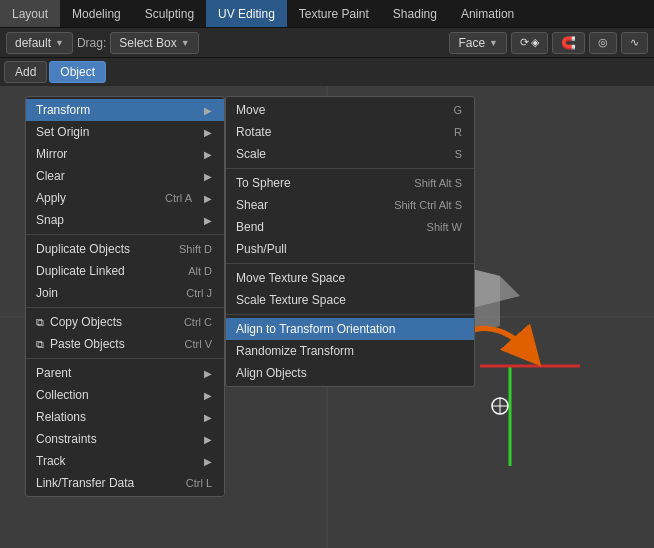 The height and width of the screenshot is (548, 654). What do you see at coordinates (125, 344) in the screenshot?
I see `menu-item-paste-objects: ⧉ Paste Objects Ctrl V` at bounding box center [125, 344].